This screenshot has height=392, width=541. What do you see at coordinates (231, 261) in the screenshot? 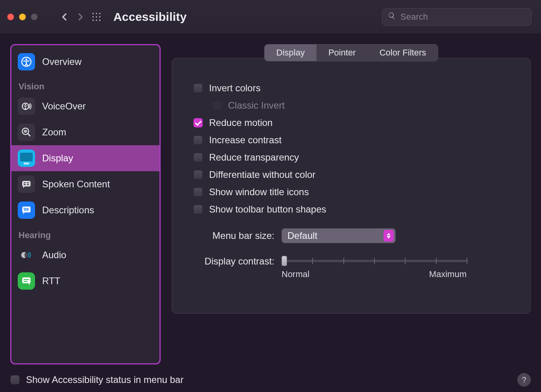
I see `field-label: Display contrast:` at bounding box center [231, 261].